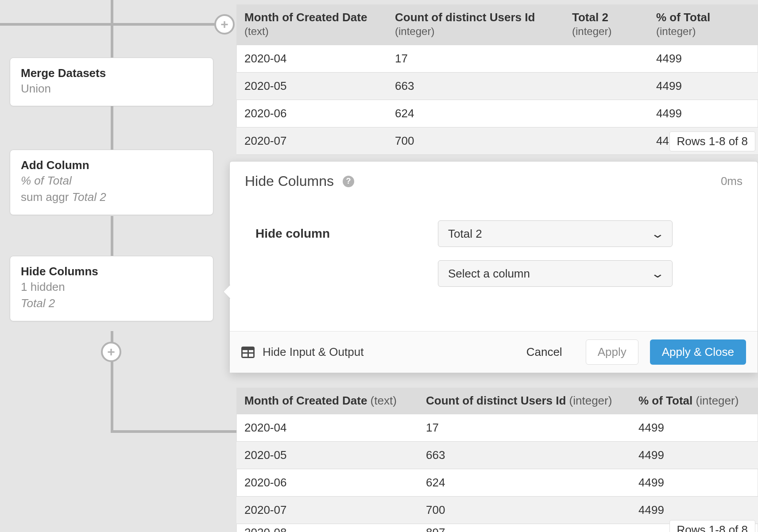 Image resolution: width=758 pixels, height=532 pixels. Describe the element at coordinates (112, 287) in the screenshot. I see `node-subtitle: 1 hidden` at that location.